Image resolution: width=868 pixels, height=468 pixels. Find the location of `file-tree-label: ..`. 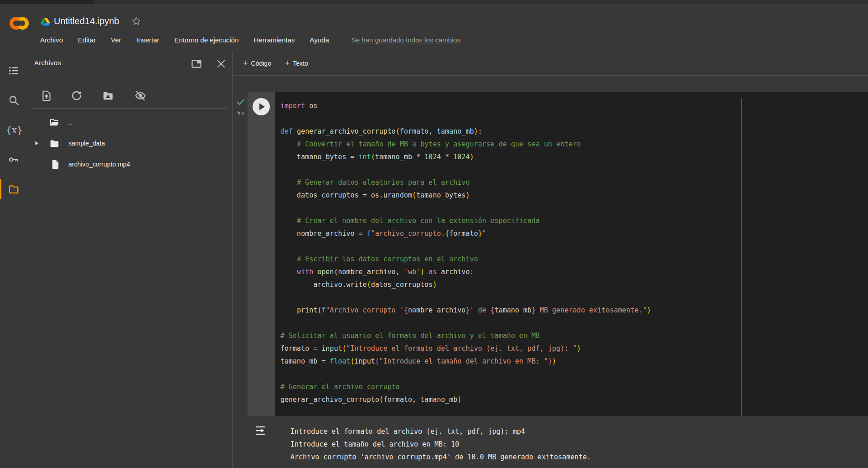

file-tree-label: .. is located at coordinates (70, 122).